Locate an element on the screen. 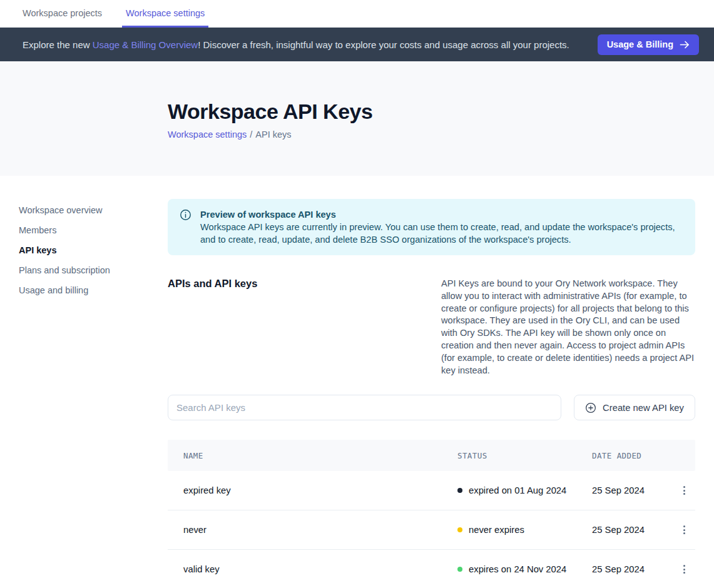 The height and width of the screenshot is (588, 714). usage-billing-button-label: Usage & Billing is located at coordinates (640, 44).